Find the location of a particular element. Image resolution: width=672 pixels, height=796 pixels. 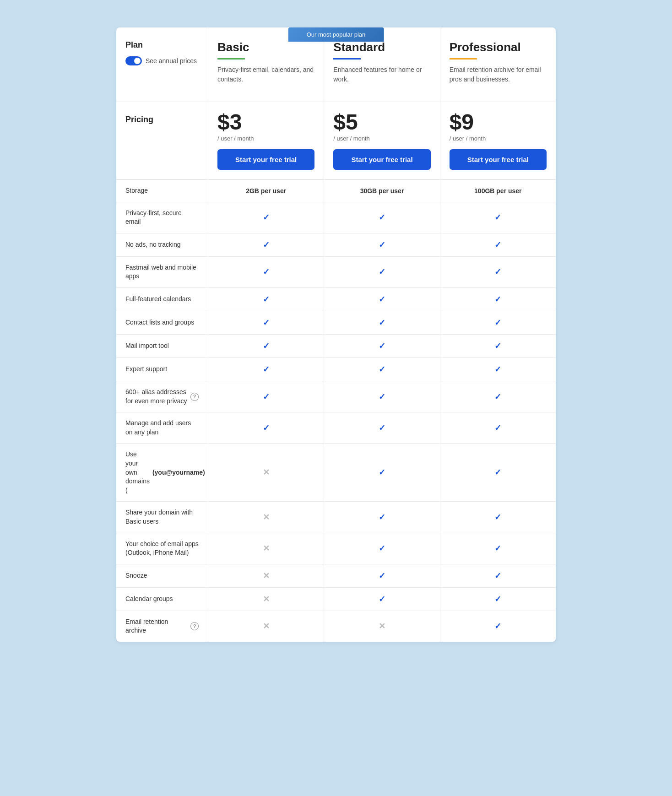

plan-label: Plan is located at coordinates (162, 45).